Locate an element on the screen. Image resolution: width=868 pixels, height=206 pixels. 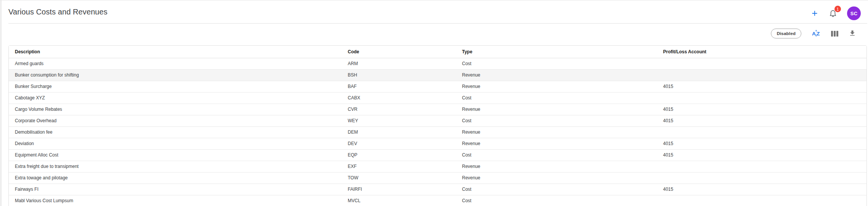
column-header-type: Type is located at coordinates (556, 52).